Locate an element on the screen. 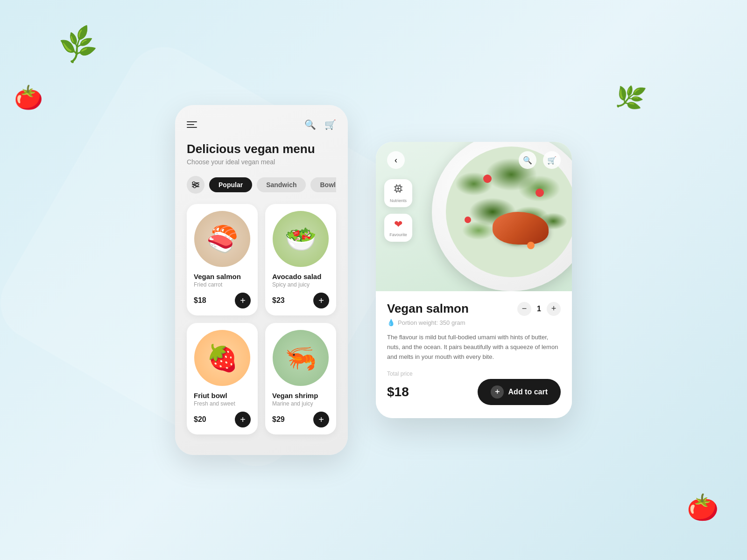 The height and width of the screenshot is (560, 747). food-image-fruit: 🍓 is located at coordinates (222, 358).